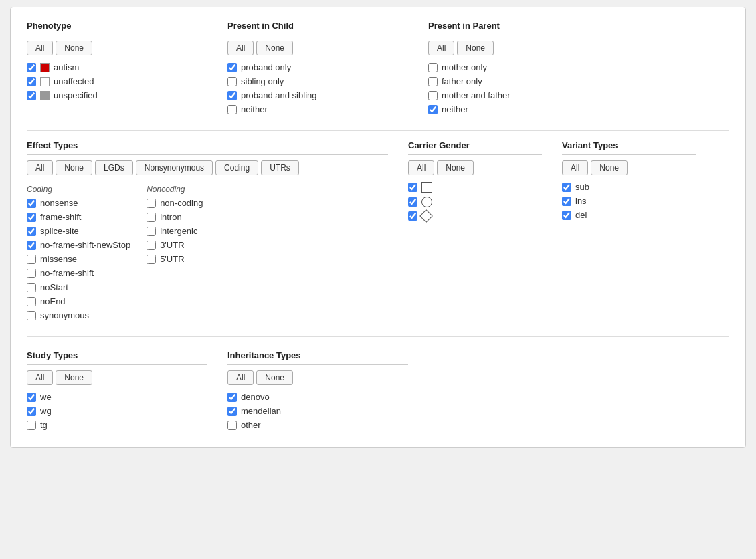 This screenshot has height=559, width=756. I want to click on variant-types-btn-group: All None, so click(629, 168).